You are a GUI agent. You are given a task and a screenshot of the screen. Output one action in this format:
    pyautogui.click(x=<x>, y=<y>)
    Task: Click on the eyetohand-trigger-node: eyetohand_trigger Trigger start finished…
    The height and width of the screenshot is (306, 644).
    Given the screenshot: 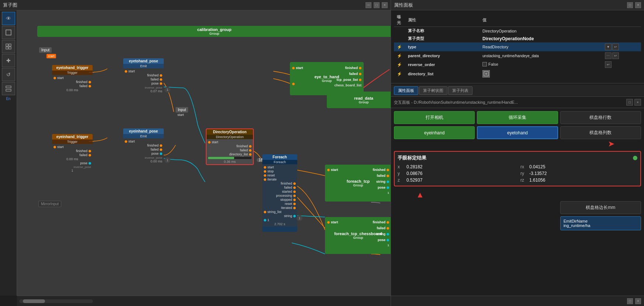 What is the action you would take?
    pyautogui.click(x=72, y=79)
    